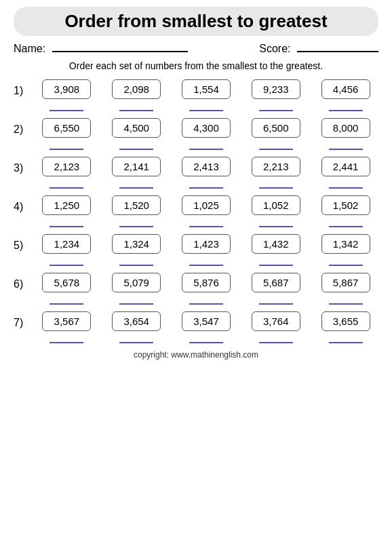 The width and height of the screenshot is (392, 555). Describe the element at coordinates (24, 282) in the screenshot. I see `problem-number-6: 6)` at that location.